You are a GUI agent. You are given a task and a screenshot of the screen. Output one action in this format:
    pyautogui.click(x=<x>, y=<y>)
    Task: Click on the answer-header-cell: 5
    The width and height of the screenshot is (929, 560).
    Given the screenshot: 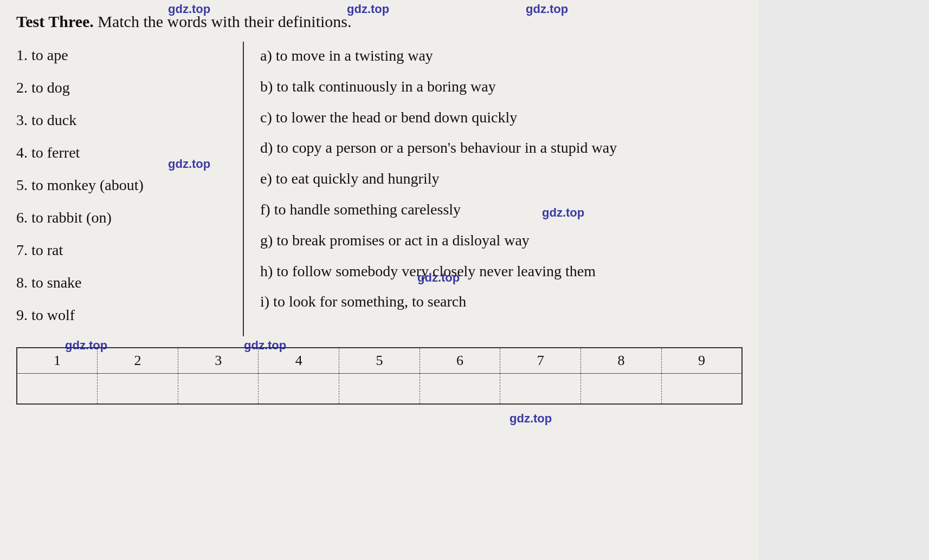 What is the action you would take?
    pyautogui.click(x=379, y=361)
    